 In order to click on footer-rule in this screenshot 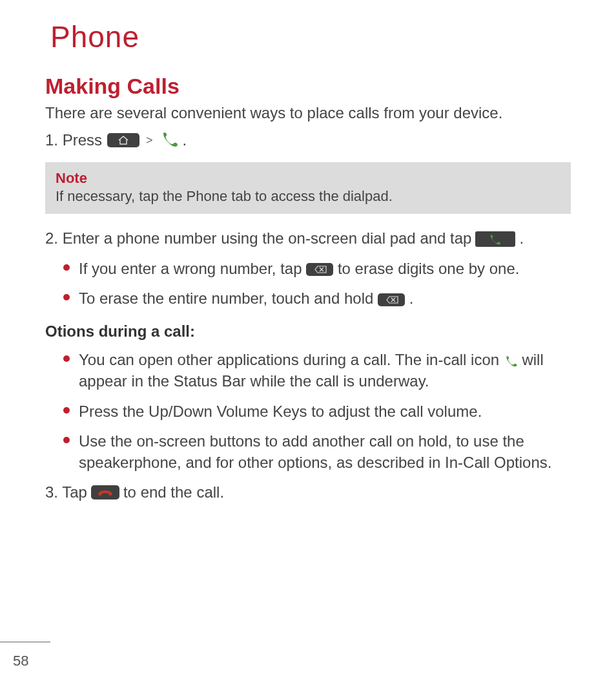, I will do `click(25, 642)`.